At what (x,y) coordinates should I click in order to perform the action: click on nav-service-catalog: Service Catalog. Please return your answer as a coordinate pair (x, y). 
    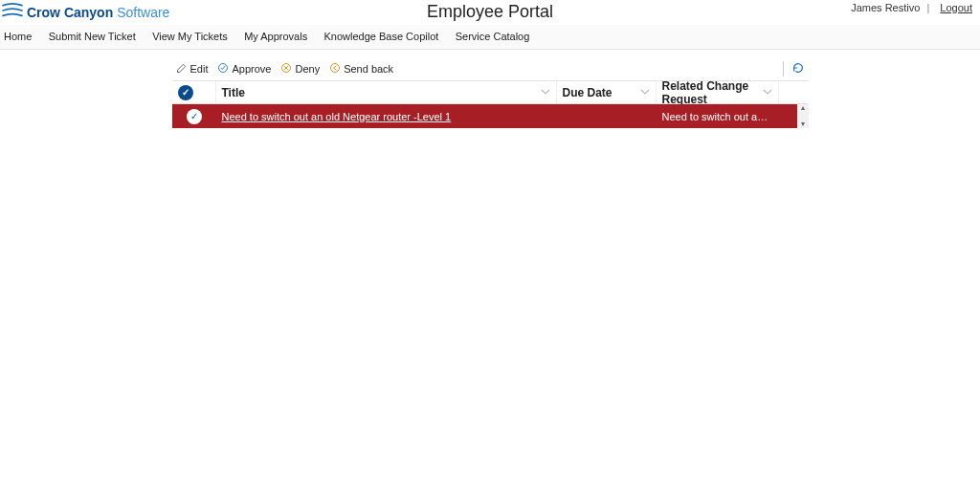
    Looking at the image, I should click on (493, 36).